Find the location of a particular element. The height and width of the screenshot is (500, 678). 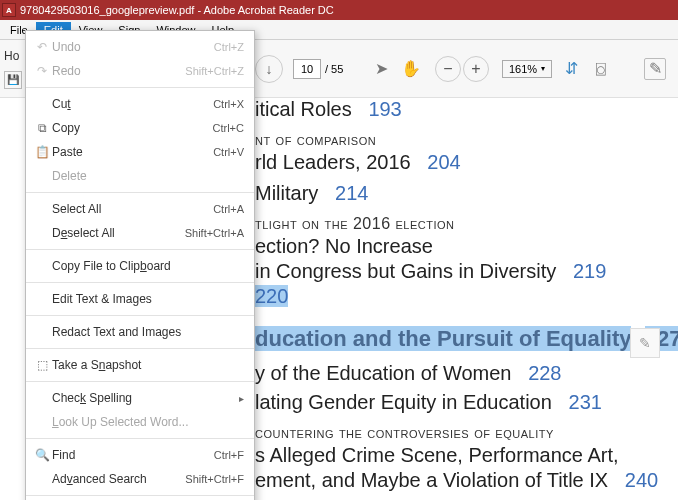

menu-item-look-up-selected-word: Look Up Selected Word... is located at coordinates (140, 422).